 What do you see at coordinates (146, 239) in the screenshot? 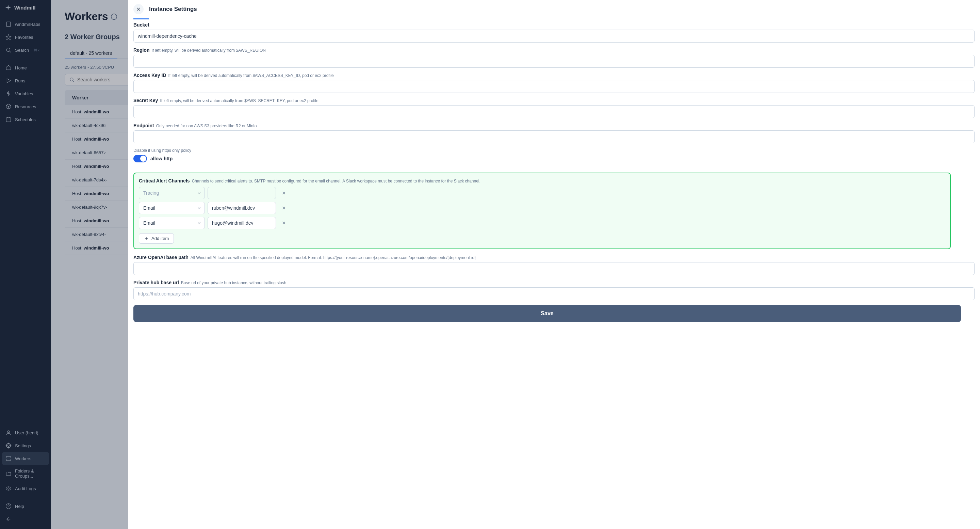
I see `plus-icon` at bounding box center [146, 239].